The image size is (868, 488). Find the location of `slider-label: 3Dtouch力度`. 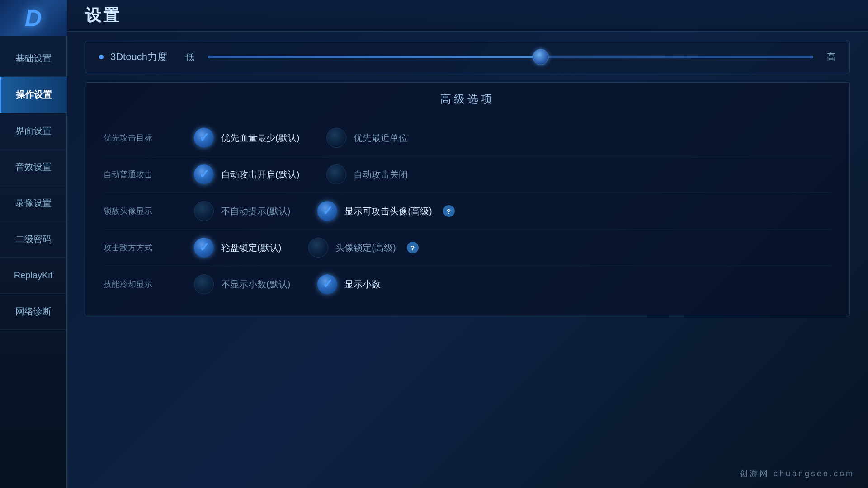

slider-label: 3Dtouch力度 is located at coordinates (139, 57).